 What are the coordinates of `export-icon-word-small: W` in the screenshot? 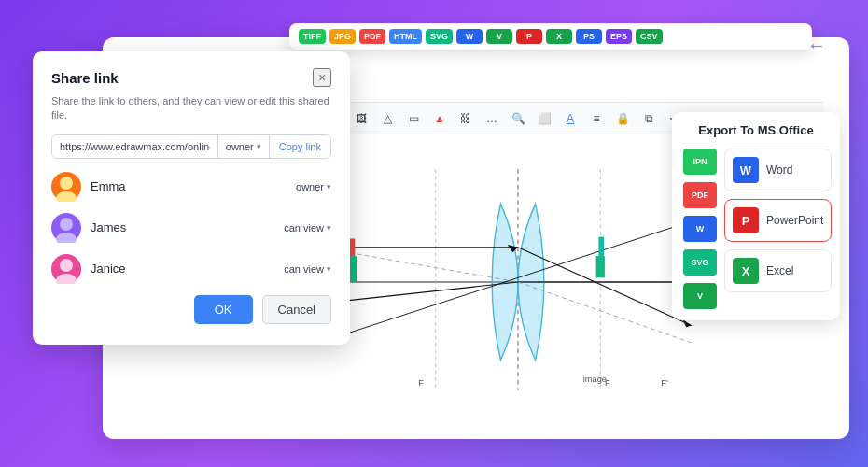 It's located at (700, 229).